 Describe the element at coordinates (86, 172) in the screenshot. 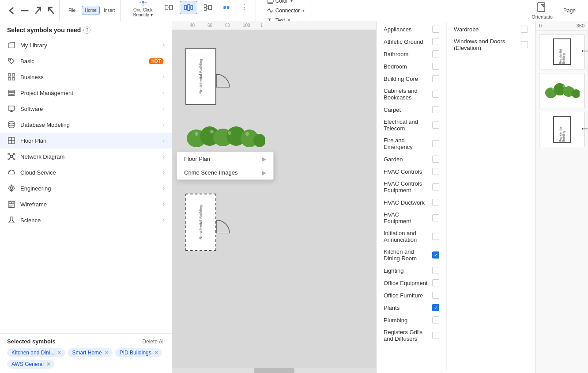

I see `sidebar-item-cloud-service: Cloud Service ›` at that location.